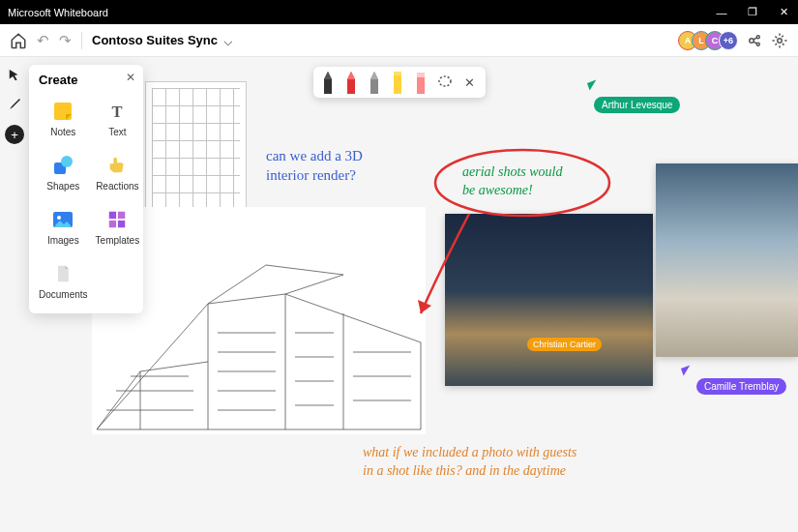 Image resolution: width=798 pixels, height=532 pixels. What do you see at coordinates (399, 82) in the screenshot?
I see `pen-tray: ✕` at bounding box center [399, 82].